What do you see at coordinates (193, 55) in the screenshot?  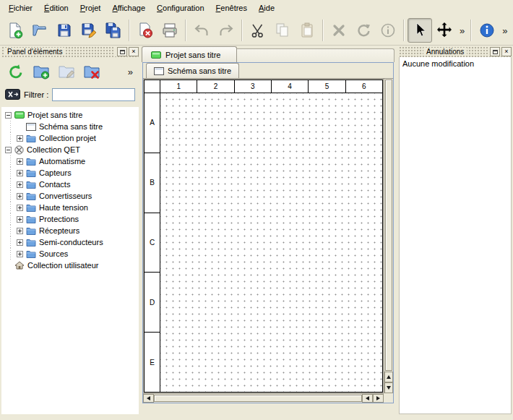 I see `project-tab-label: Projet sans titre` at bounding box center [193, 55].